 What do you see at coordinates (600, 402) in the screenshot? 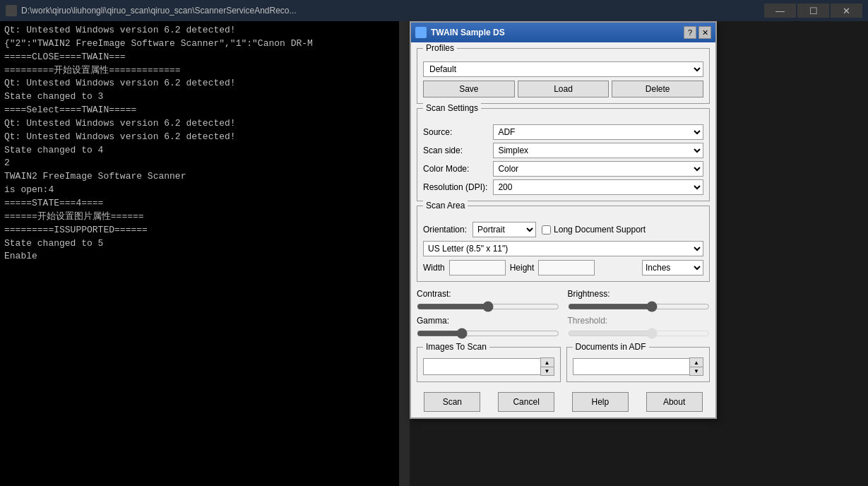
I see `help-button: Help` at bounding box center [600, 402].